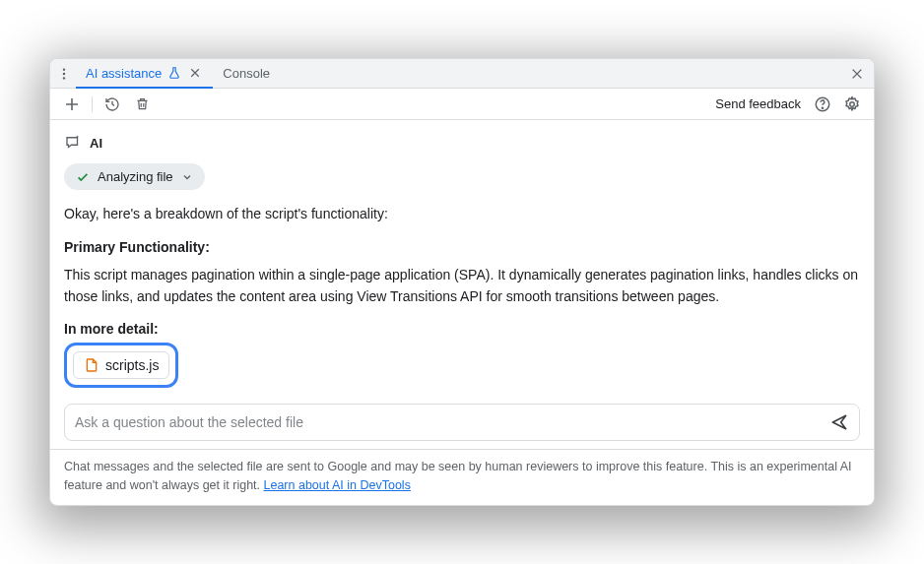 The image size is (924, 564). What do you see at coordinates (452, 422) in the screenshot?
I see `chat-input` at bounding box center [452, 422].